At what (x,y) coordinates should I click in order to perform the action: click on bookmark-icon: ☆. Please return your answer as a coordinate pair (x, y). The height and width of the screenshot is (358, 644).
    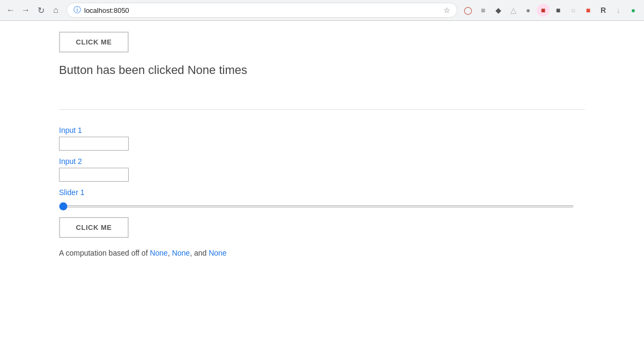
    Looking at the image, I should click on (447, 10).